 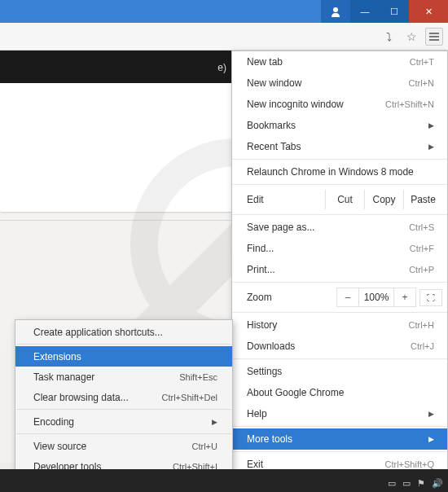 What do you see at coordinates (340, 346) in the screenshot?
I see `menu-downloads: DownloadsCtrl+J` at bounding box center [340, 346].